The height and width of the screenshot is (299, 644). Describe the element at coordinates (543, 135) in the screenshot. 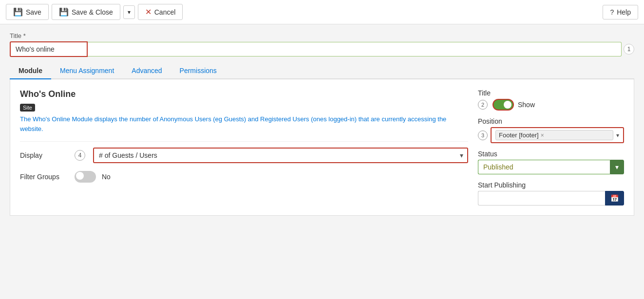

I see `position-clear-icon: ×` at that location.